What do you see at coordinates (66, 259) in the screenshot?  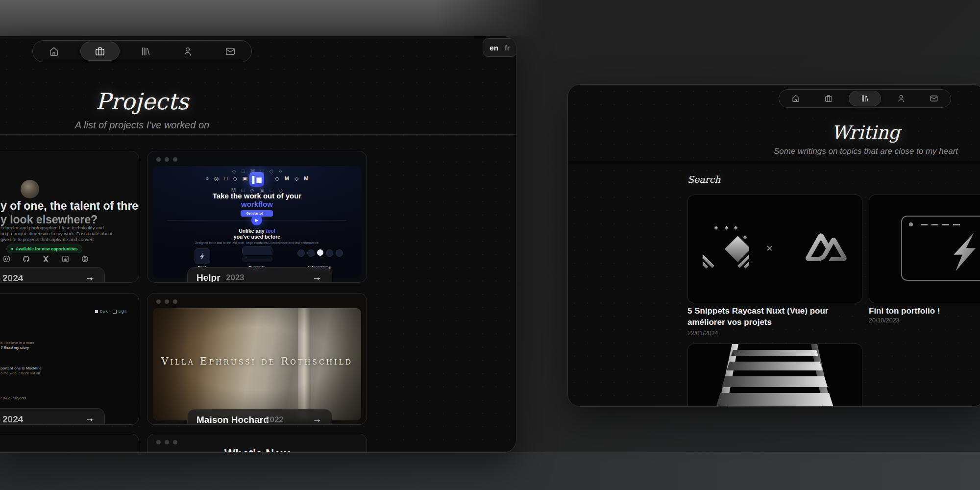 I see `linkedin-icon` at bounding box center [66, 259].